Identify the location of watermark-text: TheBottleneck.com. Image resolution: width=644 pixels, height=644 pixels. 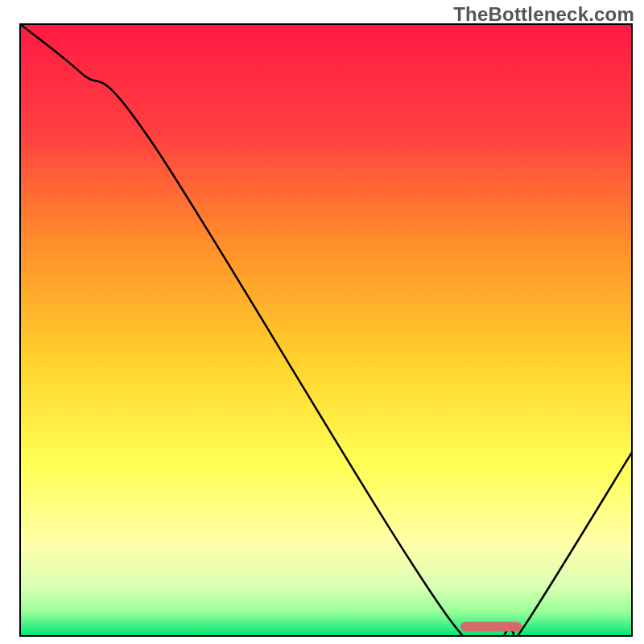
(544, 14).